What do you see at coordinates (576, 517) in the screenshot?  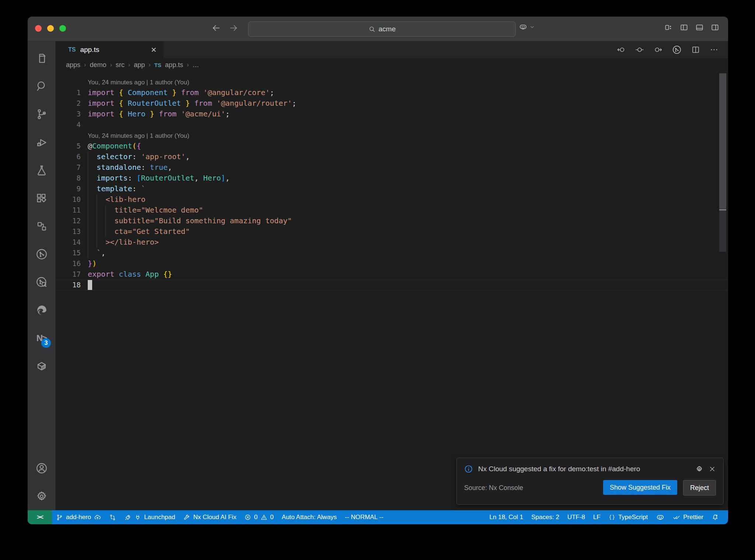 I see `status-text: UTF-8` at bounding box center [576, 517].